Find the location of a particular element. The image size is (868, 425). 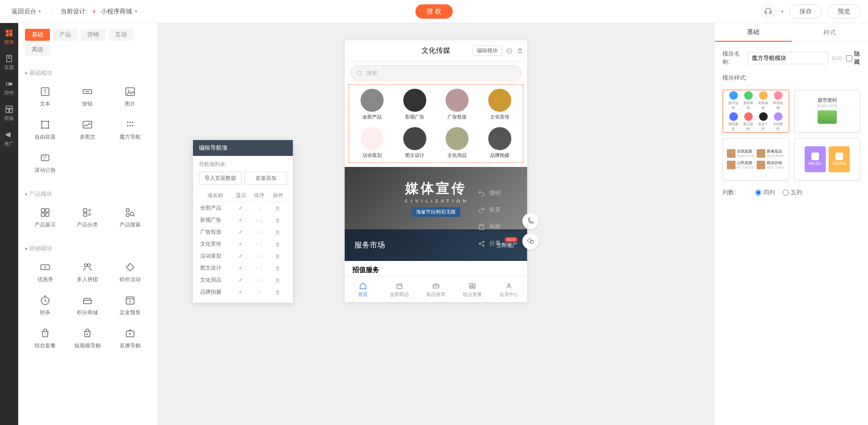

mod-tab-basic: 基础 is located at coordinates (37, 35).